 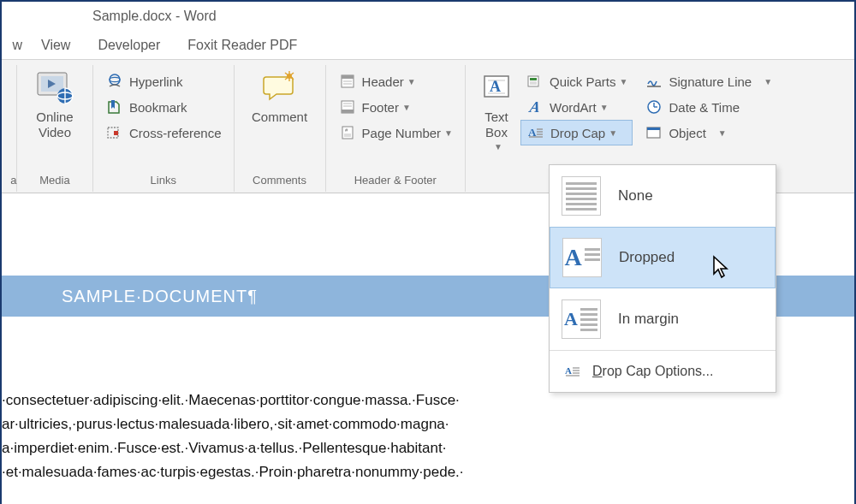 I want to click on object-button: Object ▼, so click(x=709, y=133).